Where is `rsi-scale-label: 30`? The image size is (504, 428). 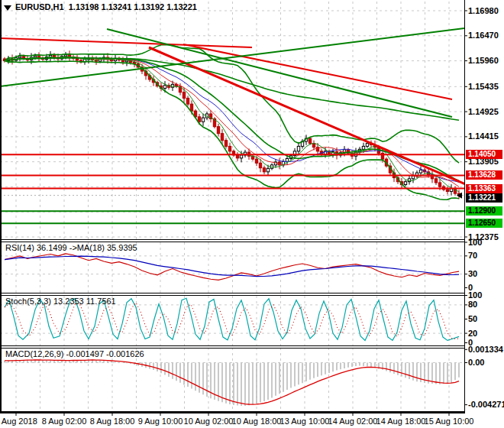
rsi-scale-label: 30 is located at coordinates (473, 274).